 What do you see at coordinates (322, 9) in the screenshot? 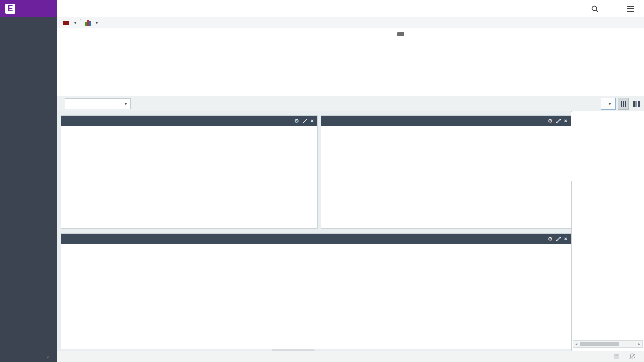
I see `top-header: E` at bounding box center [322, 9].